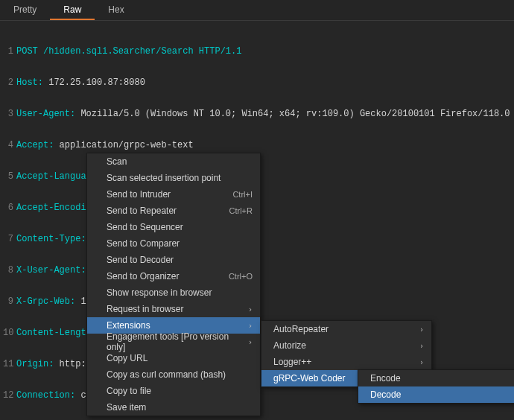 This screenshot has height=420, width=514. Describe the element at coordinates (9, 364) in the screenshot. I see `line-number: 11` at that location.